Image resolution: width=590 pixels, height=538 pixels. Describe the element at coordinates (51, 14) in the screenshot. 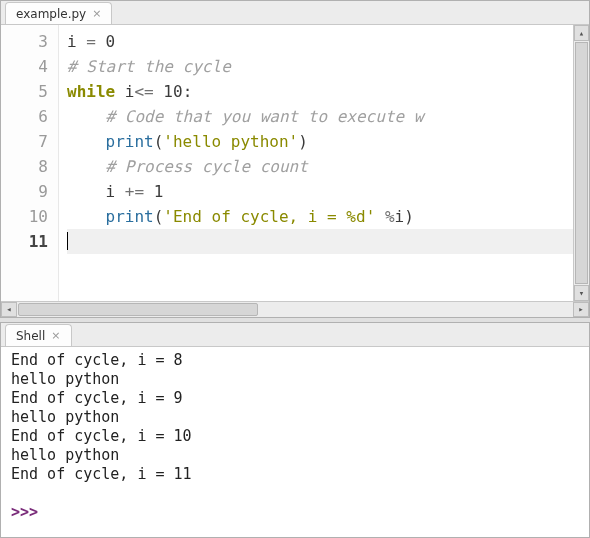

I see `tab-label: example.py` at that location.